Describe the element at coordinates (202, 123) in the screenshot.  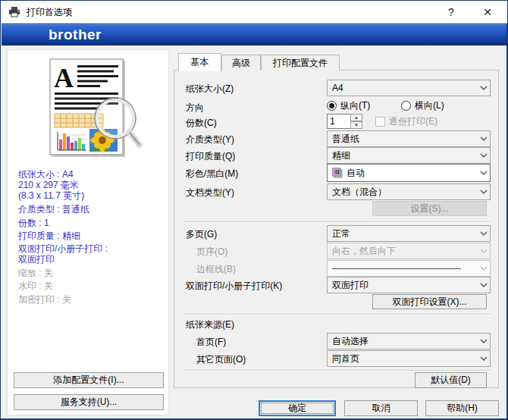
I see `copies-label: 份数(C)` at that location.